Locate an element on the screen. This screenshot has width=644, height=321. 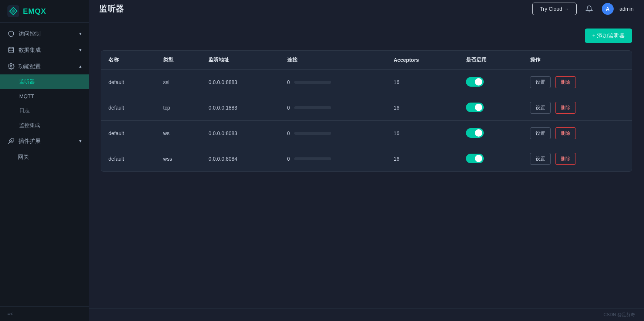
top-header: 监听器 Try Cloud → A admin is located at coordinates (366, 9).